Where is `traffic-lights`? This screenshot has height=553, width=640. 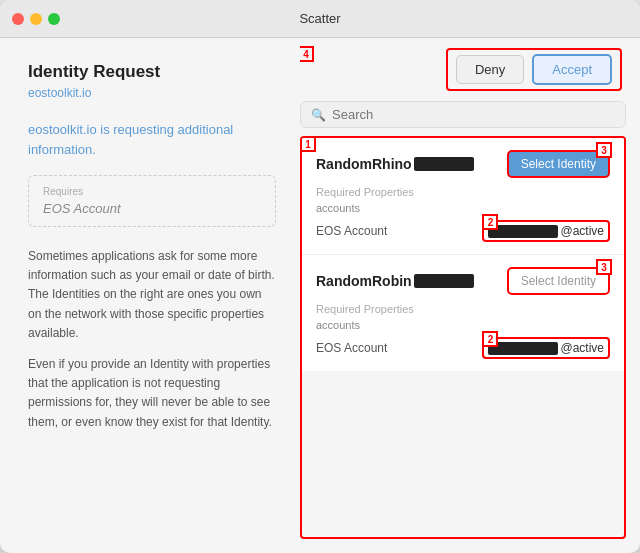
traffic-lights is located at coordinates (36, 19).